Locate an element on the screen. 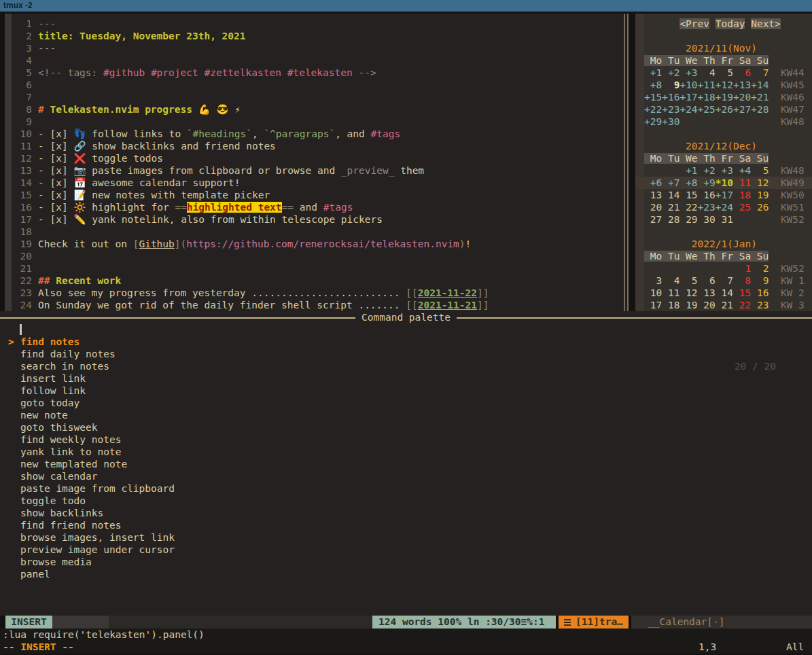  calendar-day: +24 is located at coordinates (688, 109).